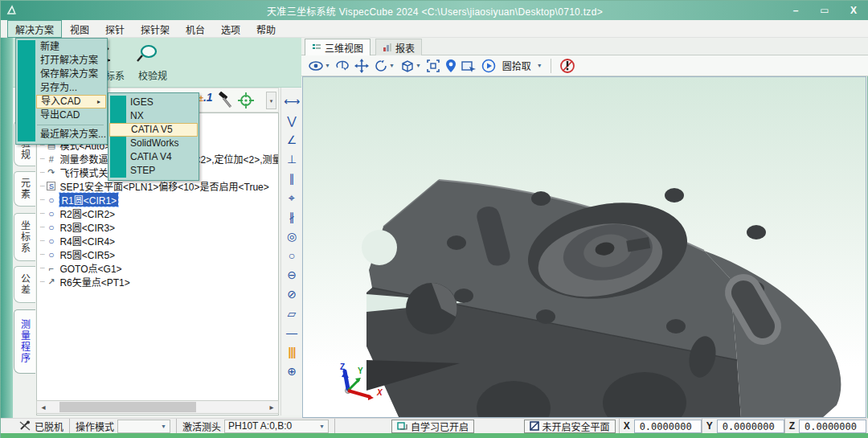 This screenshot has height=438, width=868. What do you see at coordinates (292, 313) in the screenshot?
I see `flatness-icon: ▱` at bounding box center [292, 313].